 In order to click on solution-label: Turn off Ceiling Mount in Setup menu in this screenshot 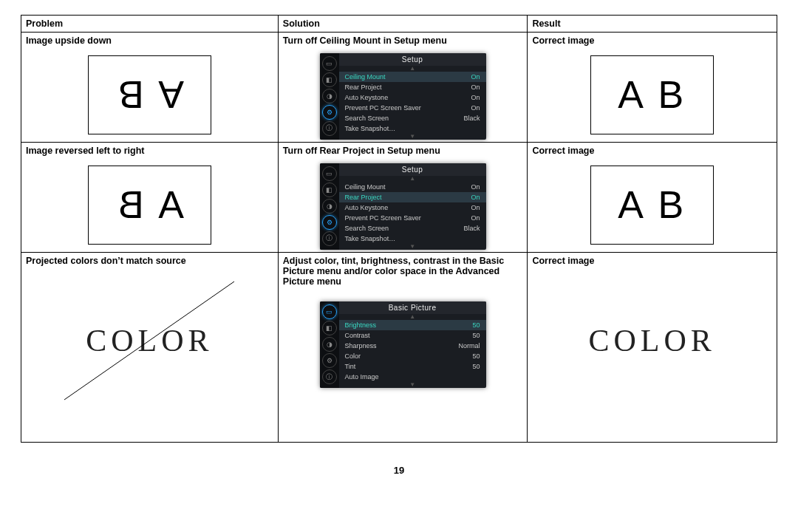, I will do `click(403, 41)`.